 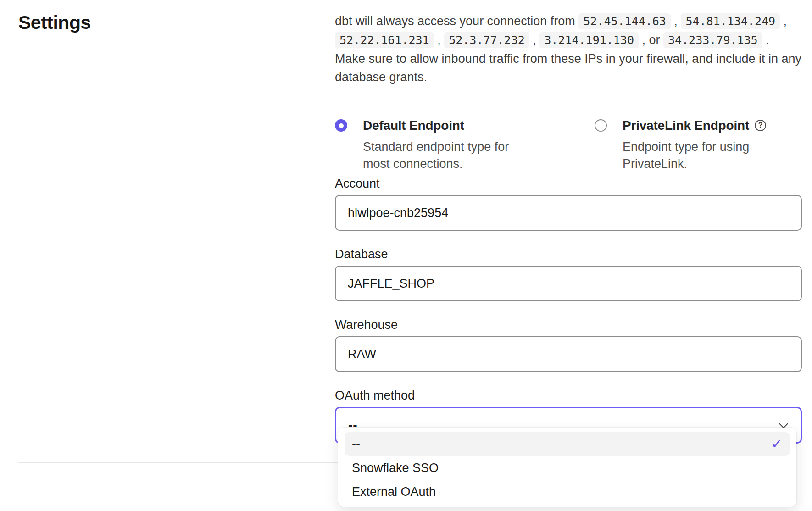 What do you see at coordinates (568, 274) in the screenshot?
I see `field-database: Database` at bounding box center [568, 274].